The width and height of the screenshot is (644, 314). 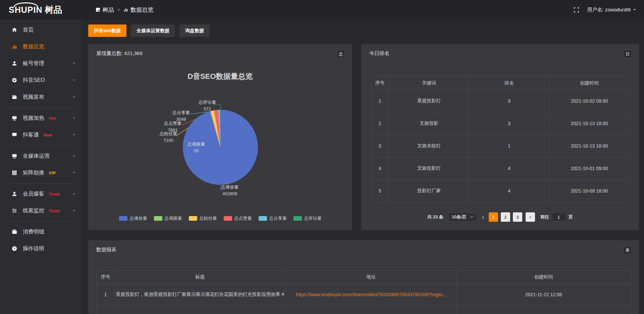 I want to click on pagination: 共 23 条 10条/页 ‹ 123 › 前往 页, so click(x=500, y=217).